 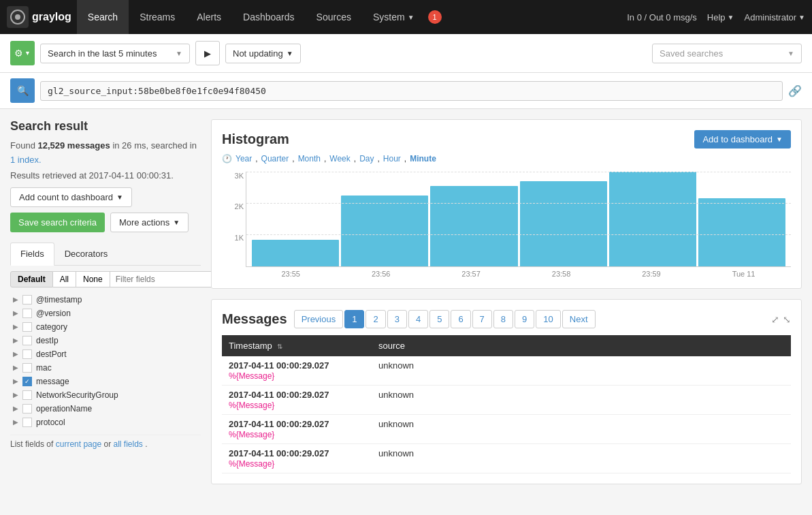 I want to click on help-menu: Help ▼, so click(x=721, y=18).